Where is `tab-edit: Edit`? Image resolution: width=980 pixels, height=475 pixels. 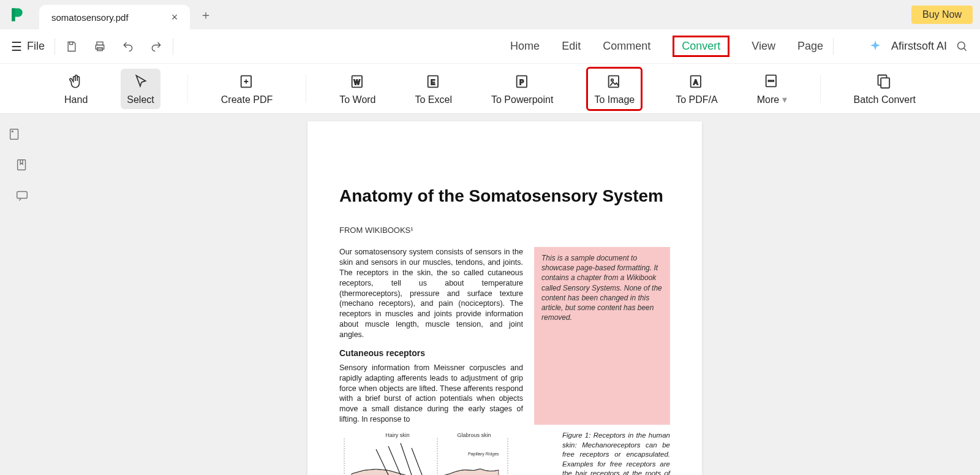 tab-edit: Edit is located at coordinates (571, 47).